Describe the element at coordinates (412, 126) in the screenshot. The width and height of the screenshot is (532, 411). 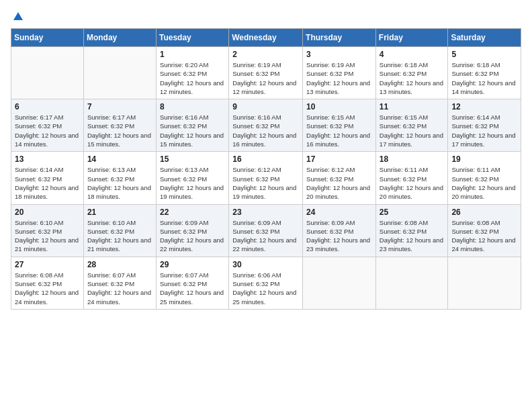
I see `calendar-day-cell: 11Sunrise: 6:15 AM Sunset: 6:32 PM Dayli…` at that location.